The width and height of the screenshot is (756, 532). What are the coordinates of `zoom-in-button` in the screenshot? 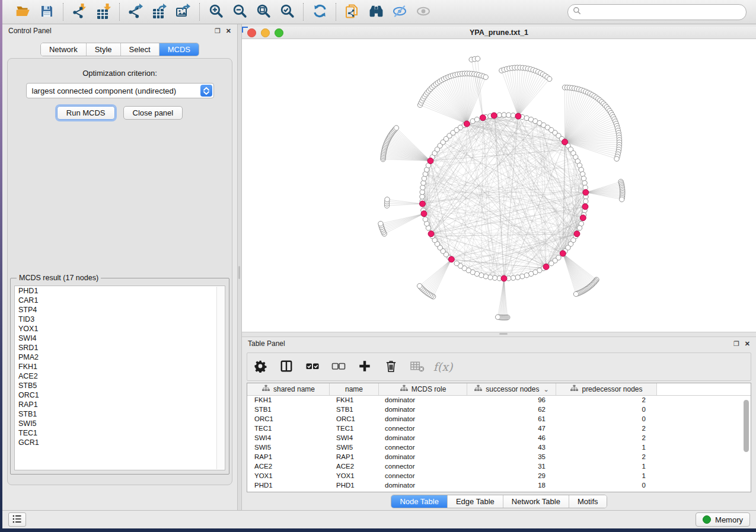 It's located at (216, 12).